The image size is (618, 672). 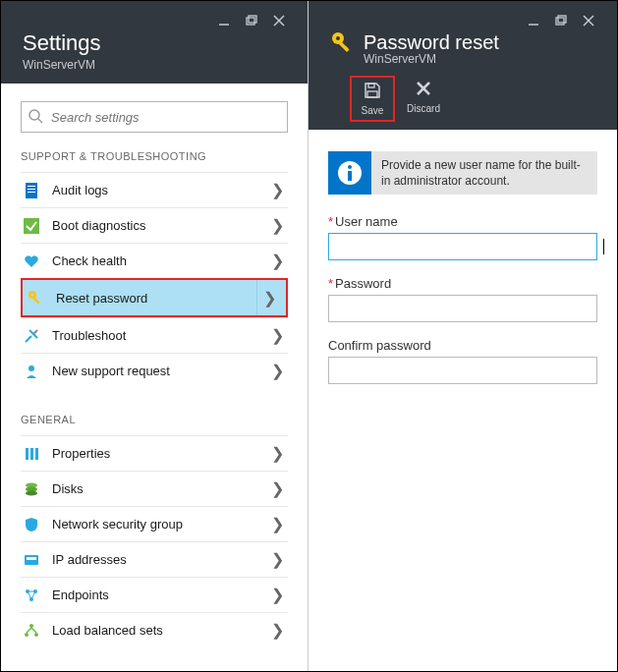 I want to click on sidebar-item-load-balanced: Load balanced sets ❯, so click(x=154, y=630).